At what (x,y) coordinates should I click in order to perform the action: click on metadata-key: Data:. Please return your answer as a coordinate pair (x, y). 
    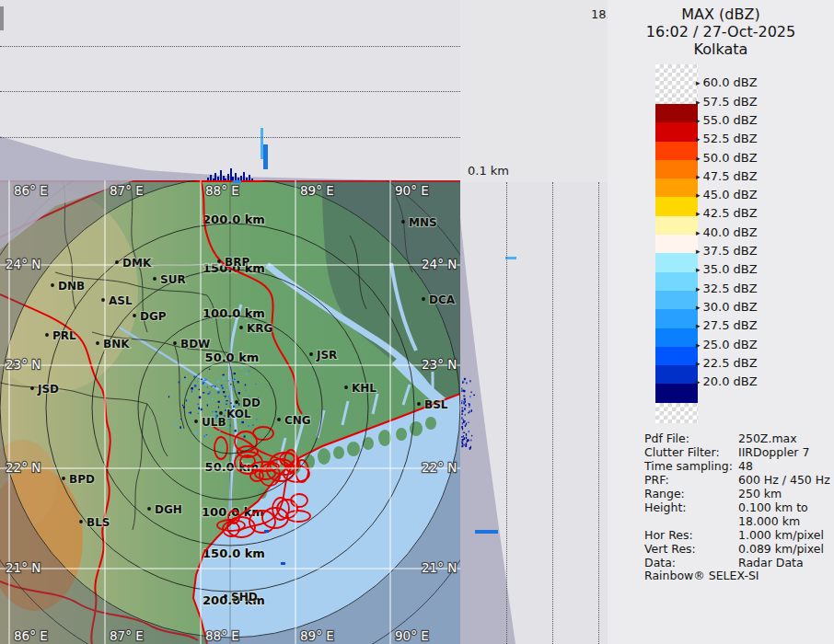
    Looking at the image, I should click on (660, 563).